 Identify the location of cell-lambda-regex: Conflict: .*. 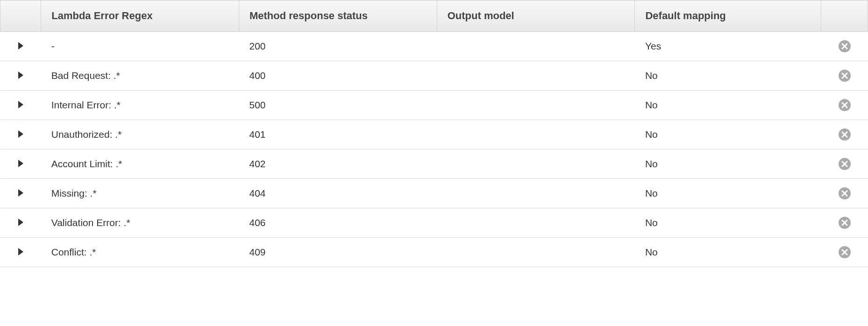
(140, 252).